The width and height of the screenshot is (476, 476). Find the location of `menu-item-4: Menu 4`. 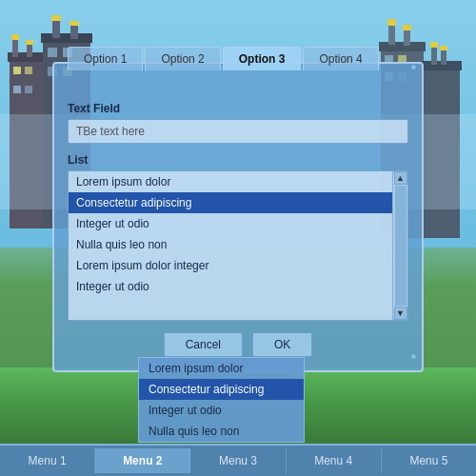

menu-item-4: Menu 4 is located at coordinates (334, 461).